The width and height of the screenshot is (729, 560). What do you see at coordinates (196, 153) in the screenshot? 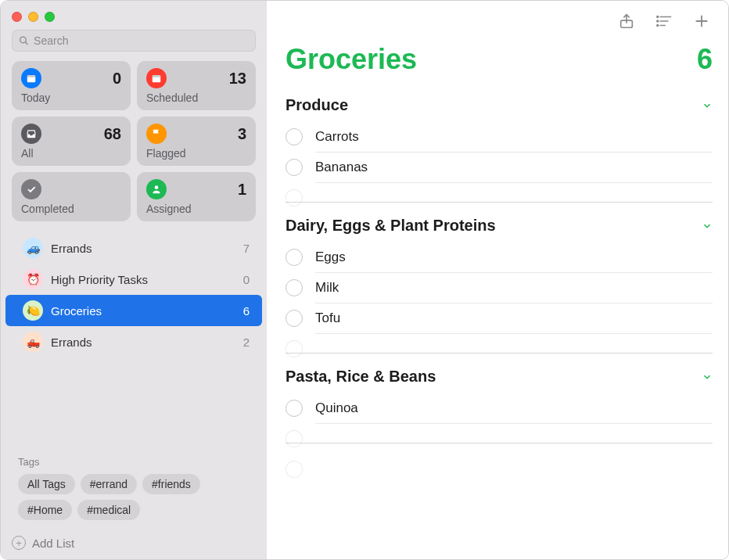
I see `smart-list-label: Flagged` at bounding box center [196, 153].